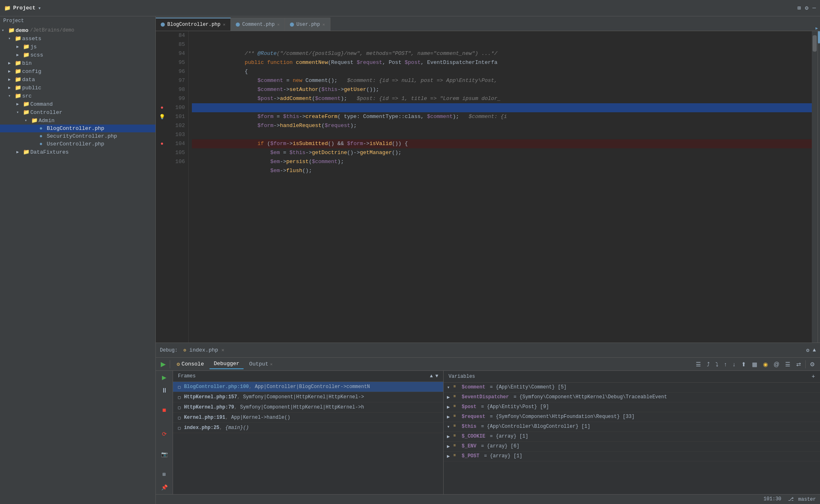  Describe the element at coordinates (813, 377) in the screenshot. I see `var-add-btn: +` at that location.